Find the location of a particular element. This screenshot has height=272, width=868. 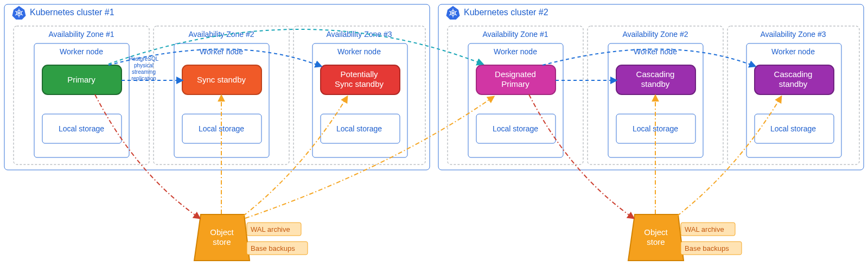

object-store-1: Object store WAL archive Base backups is located at coordinates (251, 238).